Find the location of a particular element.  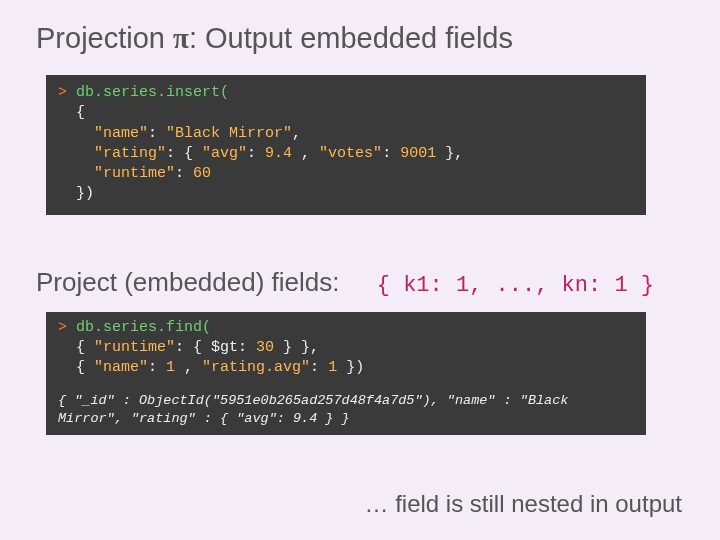

code-end: }, is located at coordinates (450, 154).